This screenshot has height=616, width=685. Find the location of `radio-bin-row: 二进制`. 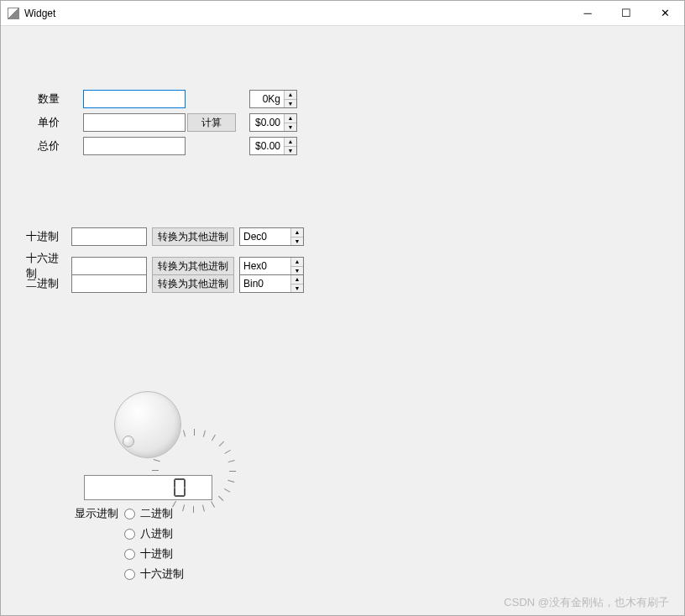

radio-bin-row: 二进制 is located at coordinates (154, 514).